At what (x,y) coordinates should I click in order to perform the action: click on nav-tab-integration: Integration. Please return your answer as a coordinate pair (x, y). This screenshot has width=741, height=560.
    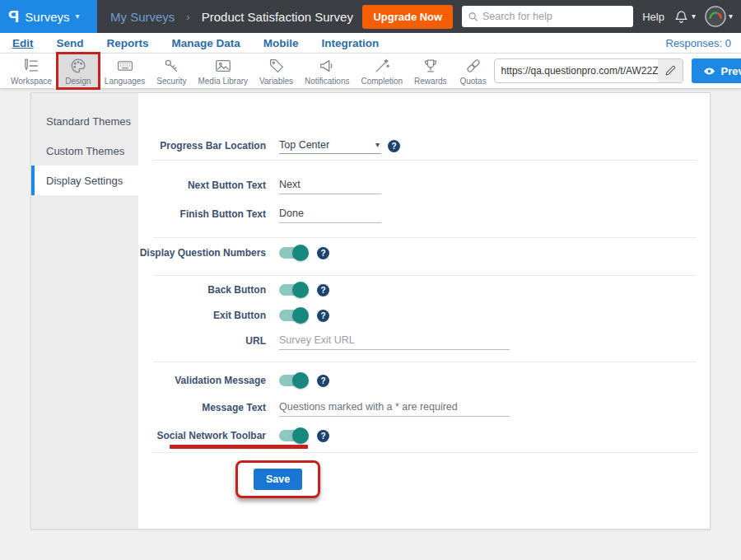
    Looking at the image, I should click on (351, 43).